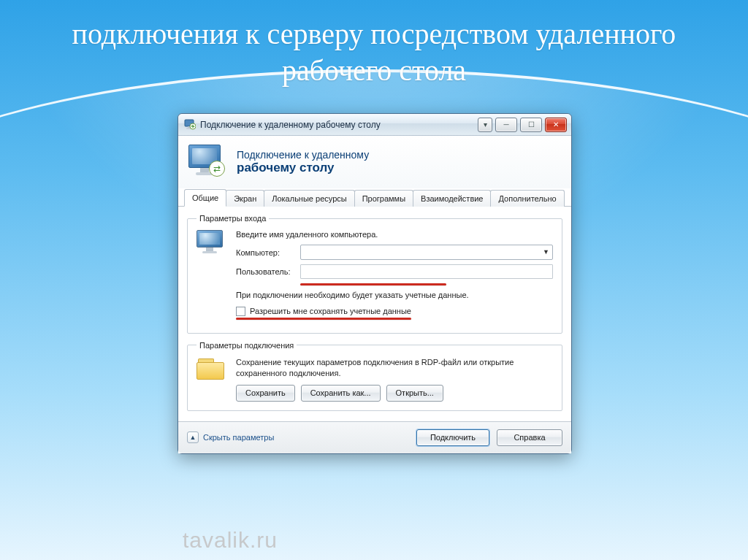 The height and width of the screenshot is (560, 748). I want to click on minimize-button: ─, so click(506, 125).